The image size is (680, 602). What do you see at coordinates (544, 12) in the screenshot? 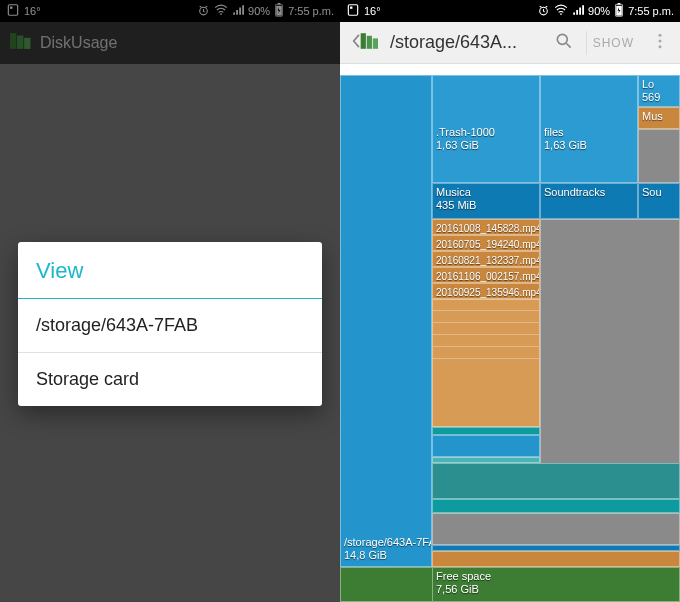
I see `alarm-icon` at bounding box center [544, 12].